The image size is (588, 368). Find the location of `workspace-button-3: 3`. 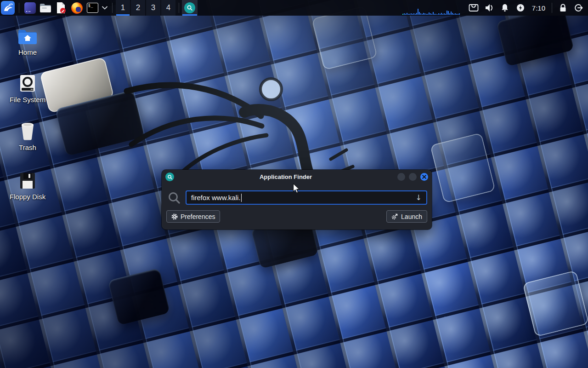

workspace-button-3: 3 is located at coordinates (153, 8).